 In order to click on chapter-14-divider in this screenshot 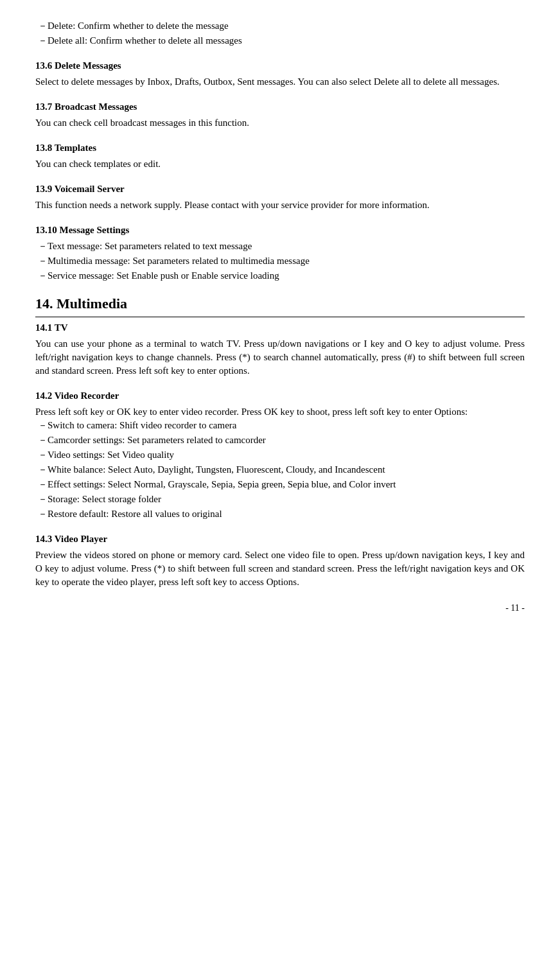, I will do `click(280, 317)`.